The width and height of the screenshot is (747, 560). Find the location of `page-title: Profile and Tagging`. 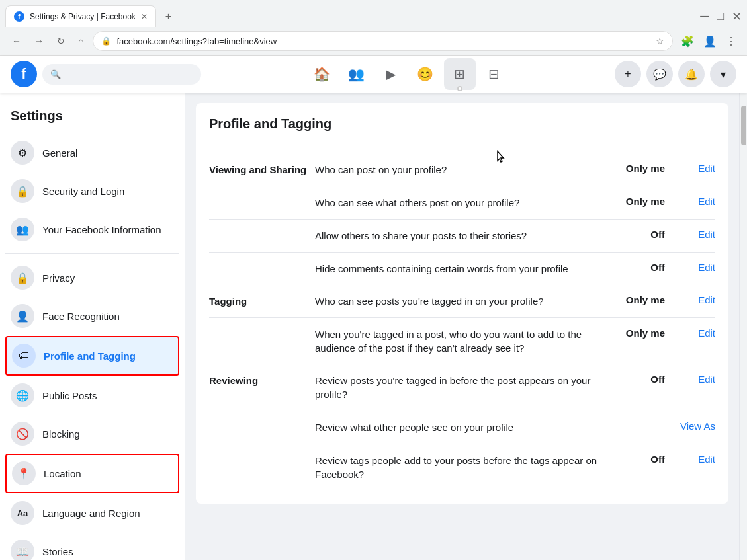

page-title: Profile and Tagging is located at coordinates (462, 128).